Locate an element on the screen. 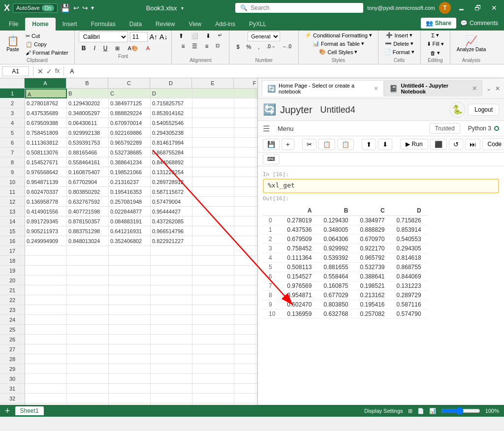  cell-E3 is located at coordinates (214, 113).